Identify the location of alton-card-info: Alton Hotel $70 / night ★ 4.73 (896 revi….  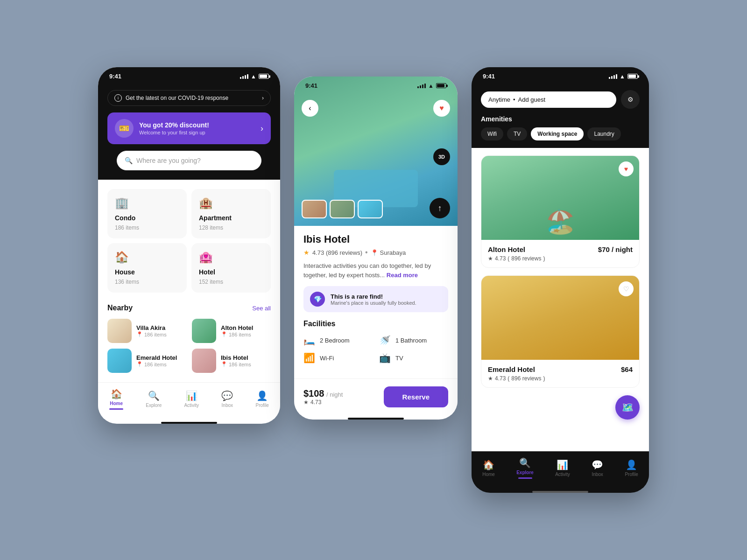
(560, 254).